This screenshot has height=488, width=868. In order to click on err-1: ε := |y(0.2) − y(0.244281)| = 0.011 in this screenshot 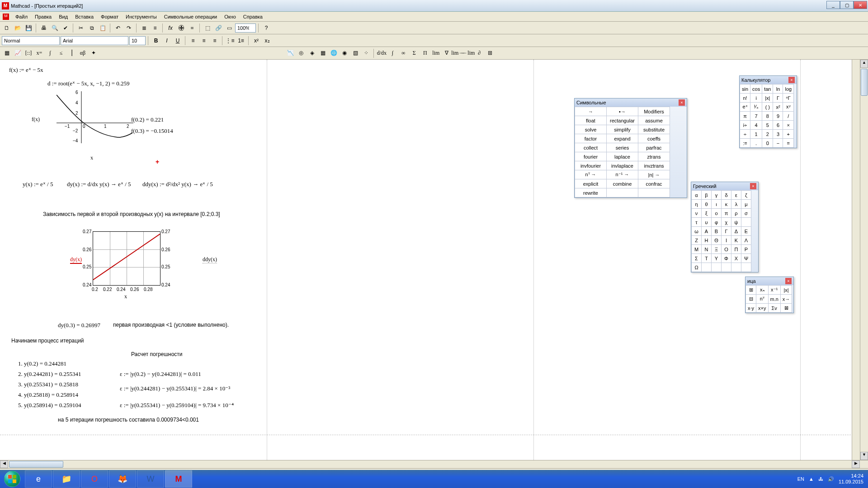, I will do `click(160, 374)`.